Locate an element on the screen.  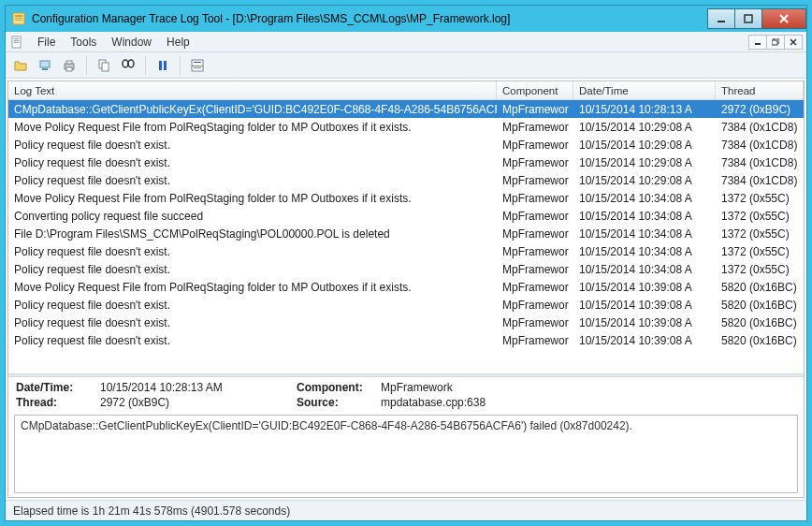
log-row: Converting policy request file succeedMp… is located at coordinates (406, 215).